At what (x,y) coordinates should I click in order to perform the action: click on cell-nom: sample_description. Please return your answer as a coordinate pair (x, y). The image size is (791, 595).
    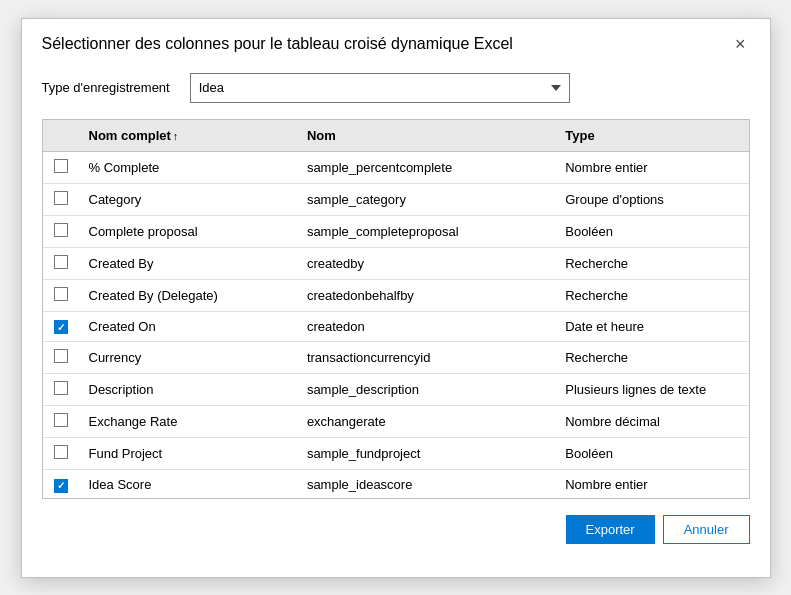
    Looking at the image, I should click on (426, 390).